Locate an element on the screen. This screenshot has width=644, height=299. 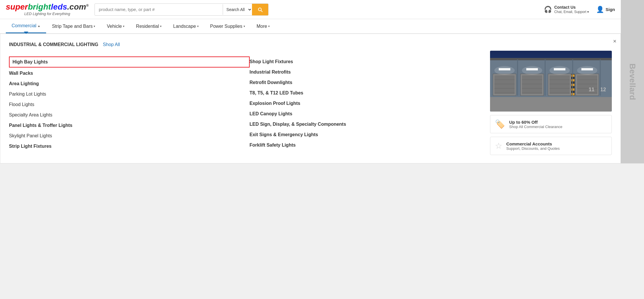
logo-com: .com is located at coordinates (77, 7).